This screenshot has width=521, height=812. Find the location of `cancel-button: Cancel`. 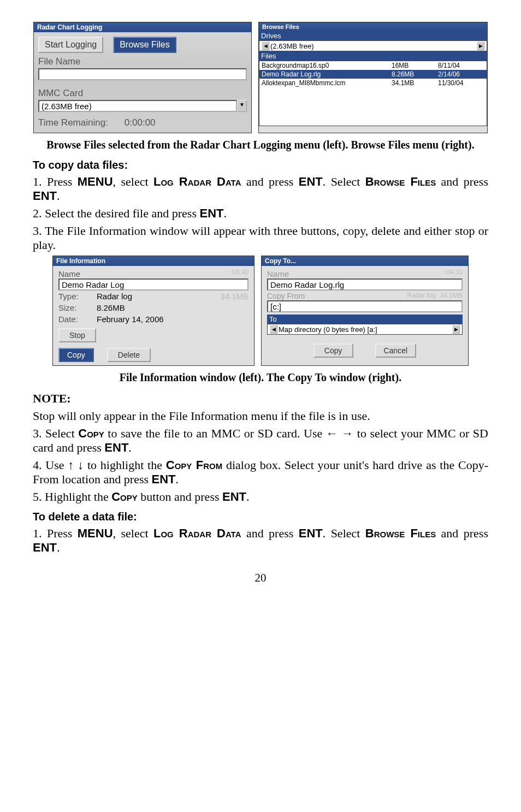

cancel-button: Cancel is located at coordinates (396, 351).